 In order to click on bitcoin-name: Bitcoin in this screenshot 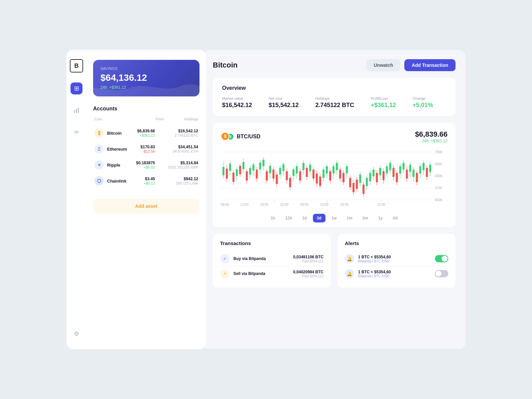, I will do `click(122, 133)`.